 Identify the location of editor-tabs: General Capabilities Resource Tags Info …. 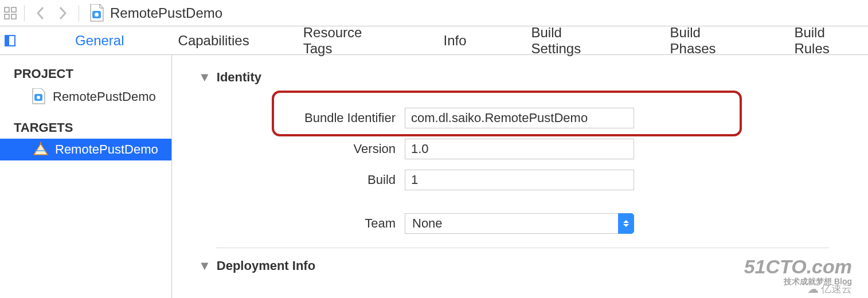
(434, 41).